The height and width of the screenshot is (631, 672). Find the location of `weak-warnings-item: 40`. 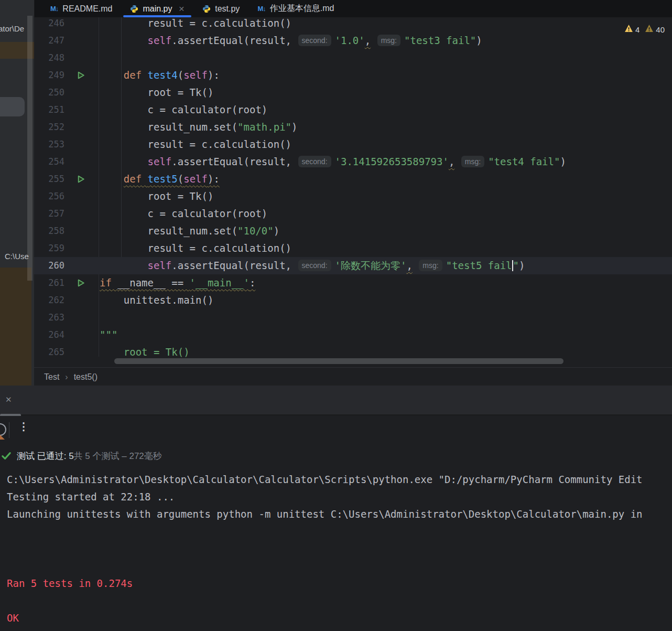

weak-warnings-item: 40 is located at coordinates (655, 29).